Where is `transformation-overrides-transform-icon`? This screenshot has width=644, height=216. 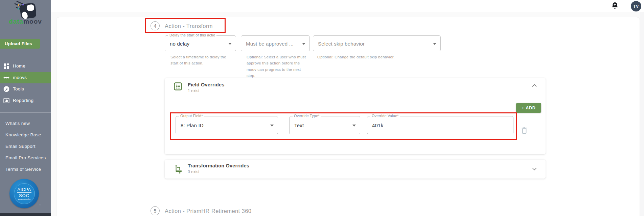 transformation-overrides-transform-icon is located at coordinates (178, 169).